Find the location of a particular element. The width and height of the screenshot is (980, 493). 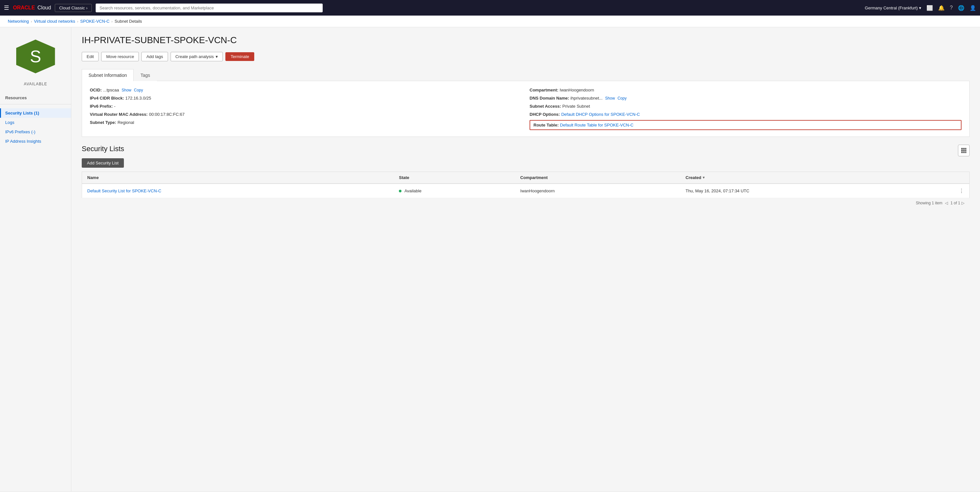

cell-compartment: IwanHoogendoorn is located at coordinates (598, 191).